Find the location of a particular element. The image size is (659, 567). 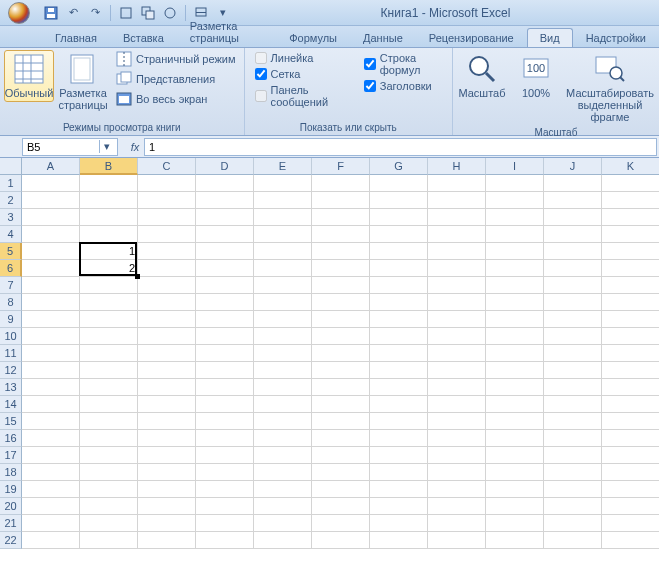

cell-K9 is located at coordinates (630, 320).